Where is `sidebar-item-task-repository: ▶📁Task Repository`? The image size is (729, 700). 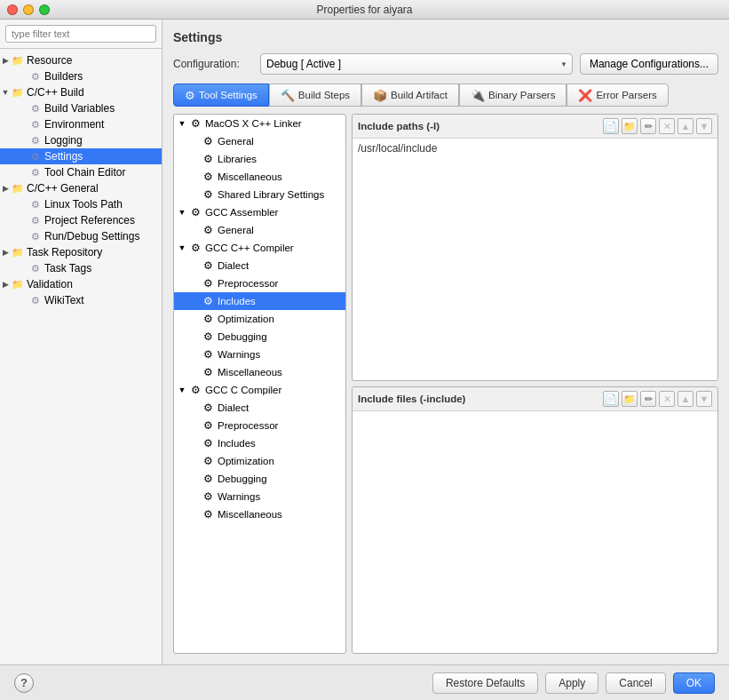 sidebar-item-task-repository: ▶📁Task Repository is located at coordinates (81, 252).